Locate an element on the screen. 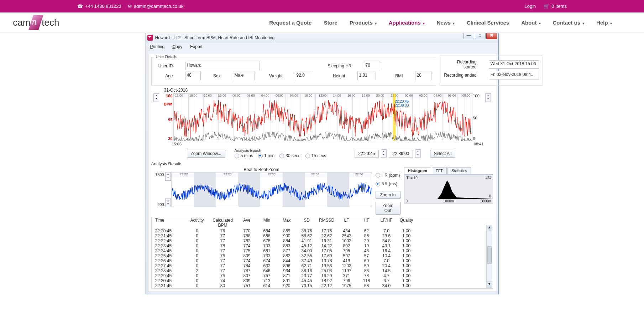  weight-field: 92.0 is located at coordinates (304, 76).